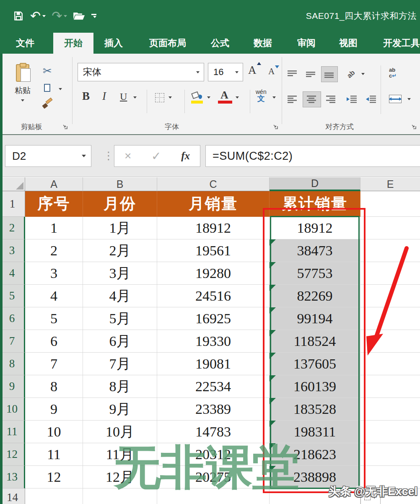 The image size is (420, 504). What do you see at coordinates (79, 16) in the screenshot?
I see `open-file-icon` at bounding box center [79, 16].